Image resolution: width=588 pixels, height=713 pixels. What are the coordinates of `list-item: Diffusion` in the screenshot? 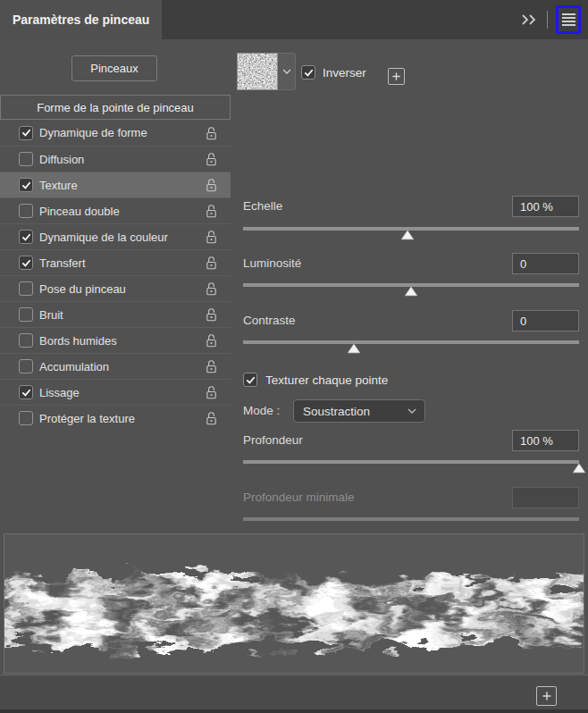 It's located at (115, 159).